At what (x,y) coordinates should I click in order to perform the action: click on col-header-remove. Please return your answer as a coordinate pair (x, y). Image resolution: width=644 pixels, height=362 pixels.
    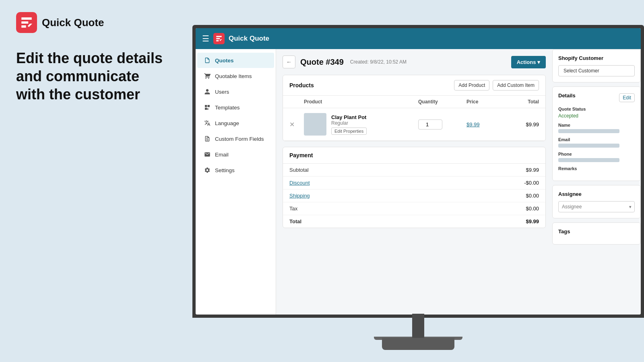
    Looking at the image, I should click on (297, 102).